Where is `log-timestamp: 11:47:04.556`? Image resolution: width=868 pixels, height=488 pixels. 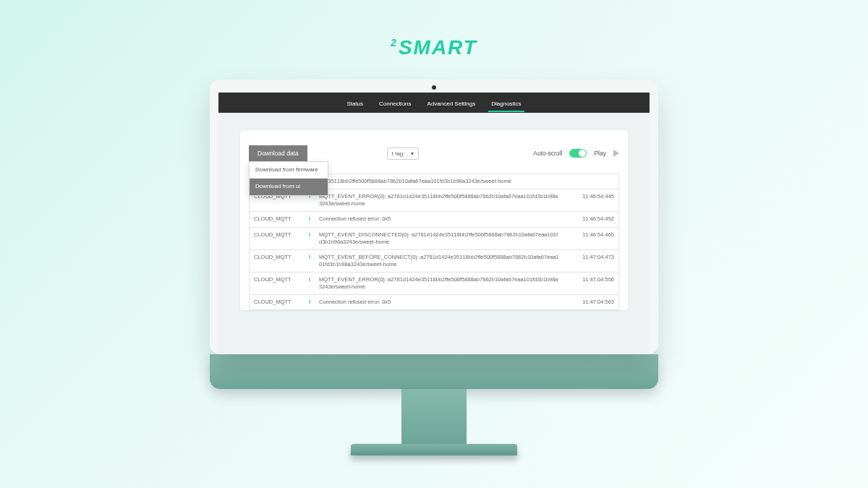
log-timestamp: 11:47:04.556 is located at coordinates (592, 279).